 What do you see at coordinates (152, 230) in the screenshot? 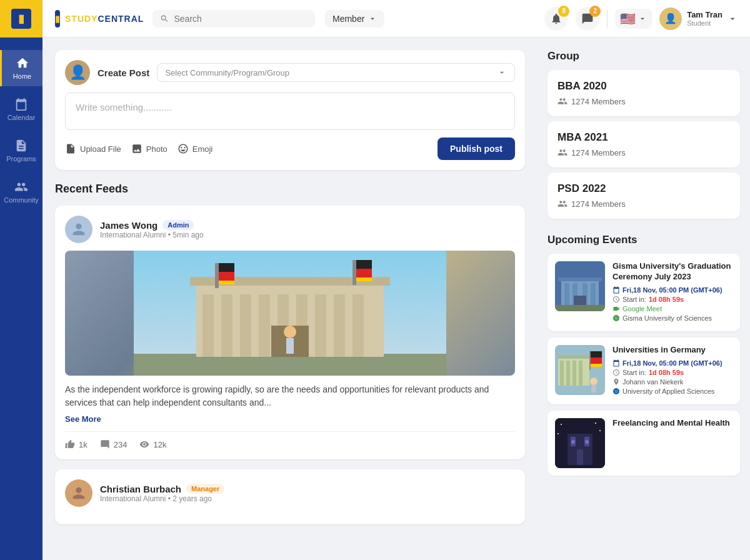
I see `feed-user-info-1: James Wong Admin International Alumni • …` at bounding box center [152, 230].